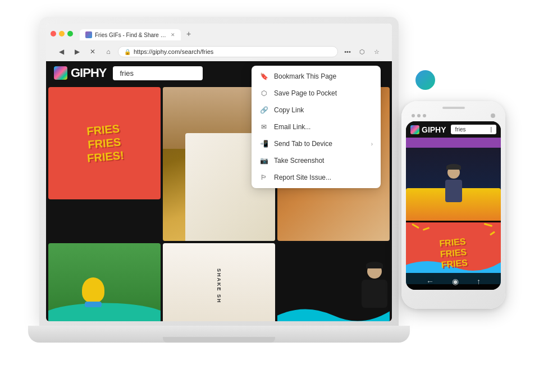 The width and height of the screenshot is (539, 392). What do you see at coordinates (372, 144) in the screenshot?
I see `arrow-icon: ›` at bounding box center [372, 144].